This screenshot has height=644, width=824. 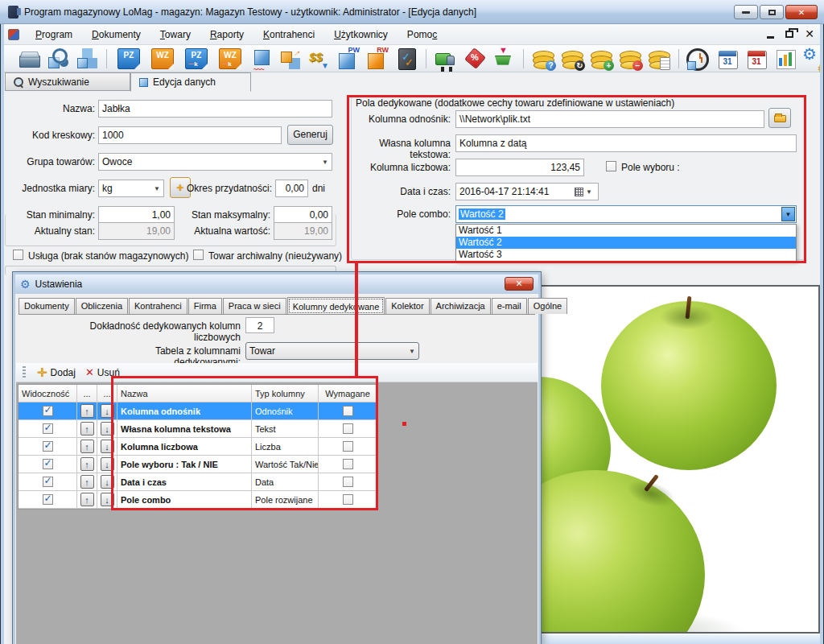 What do you see at coordinates (230, 59) in the screenshot?
I see `wz-correction-icon: WZk` at bounding box center [230, 59].